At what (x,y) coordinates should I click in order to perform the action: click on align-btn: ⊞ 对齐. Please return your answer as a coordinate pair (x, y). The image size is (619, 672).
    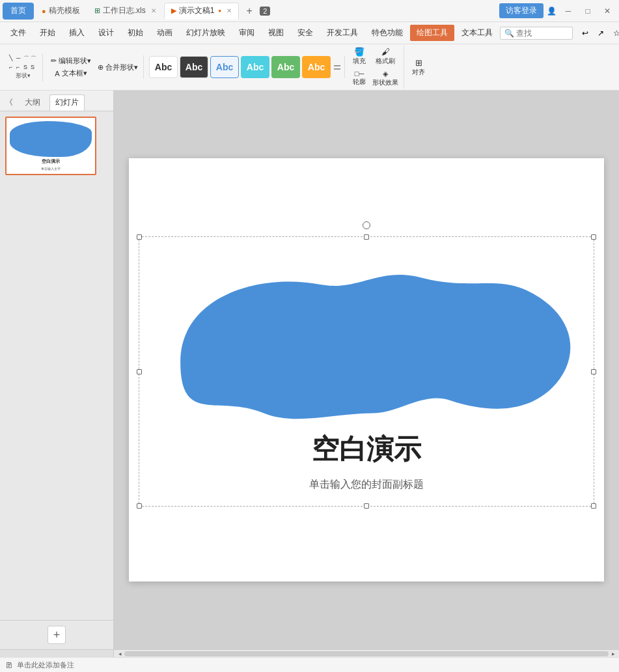
    Looking at the image, I should click on (419, 68).